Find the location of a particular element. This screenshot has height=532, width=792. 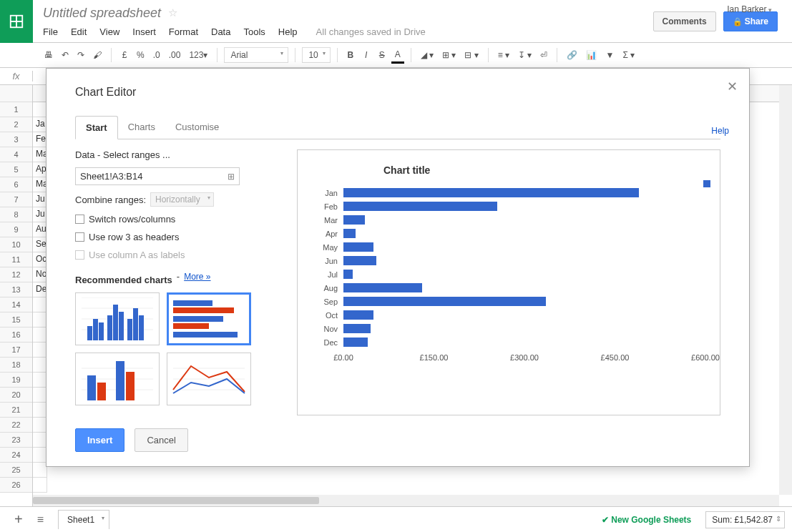

checkbox-icon is located at coordinates (80, 219).